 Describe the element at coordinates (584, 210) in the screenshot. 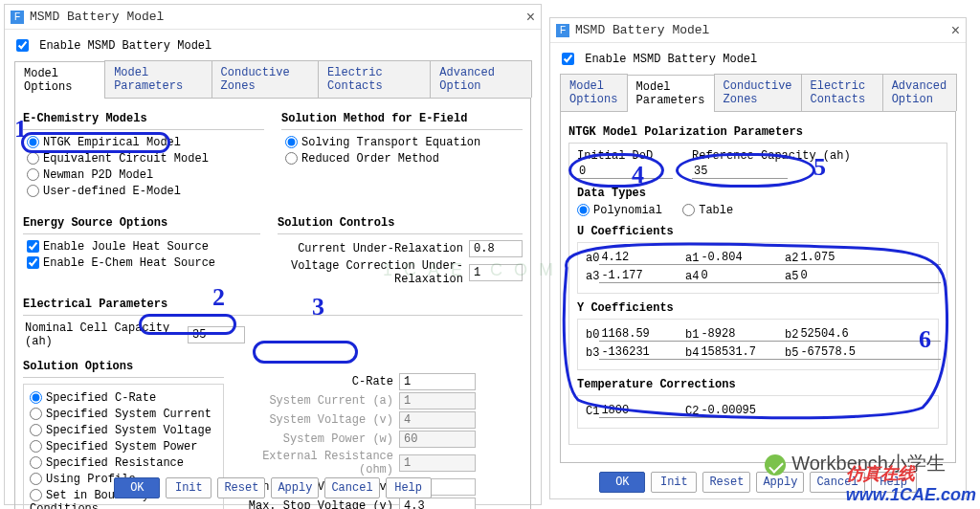

I see `radio-polynomial` at that location.